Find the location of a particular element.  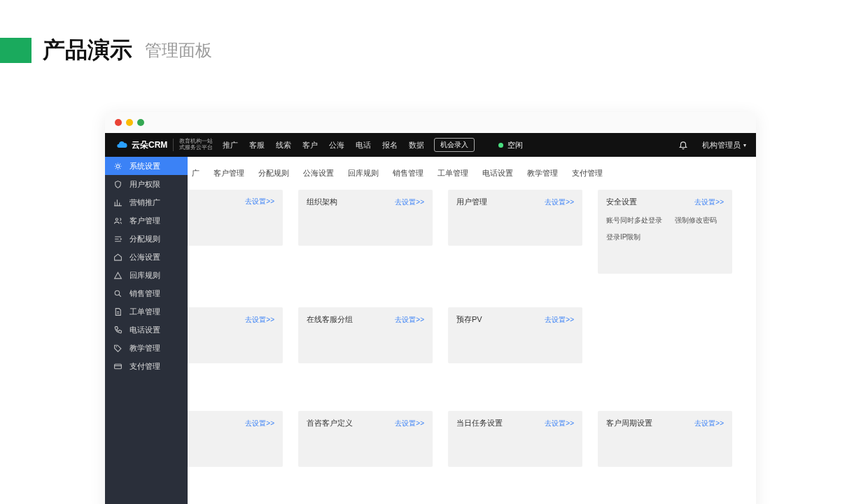

settings-card: 置去设置>> is located at coordinates (235, 335).